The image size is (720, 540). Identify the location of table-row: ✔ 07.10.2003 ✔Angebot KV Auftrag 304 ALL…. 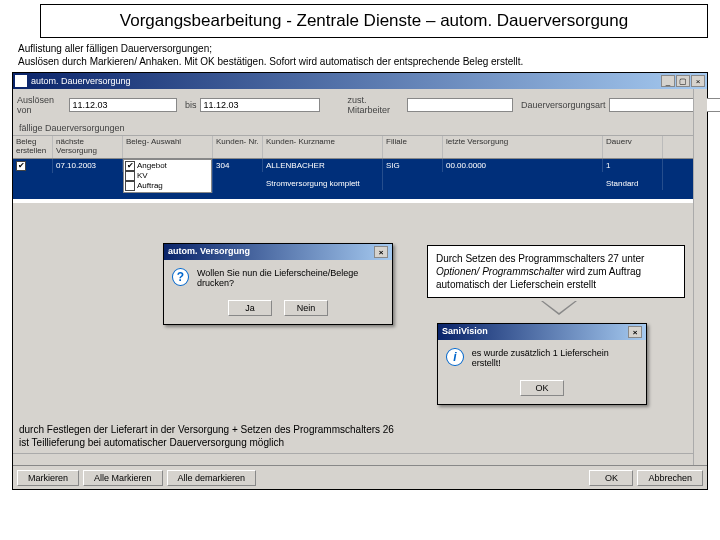
(360, 179).